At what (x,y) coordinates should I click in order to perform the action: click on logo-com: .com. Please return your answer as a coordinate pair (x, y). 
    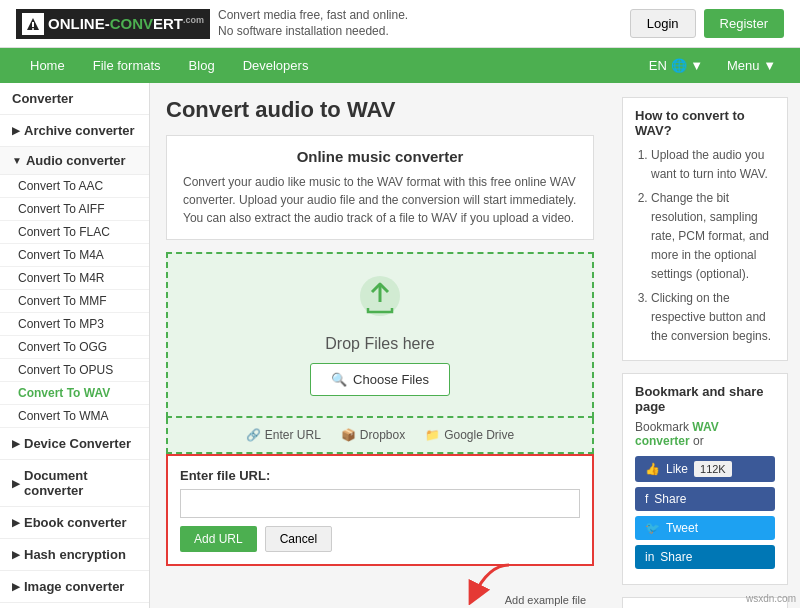
    Looking at the image, I should click on (194, 20).